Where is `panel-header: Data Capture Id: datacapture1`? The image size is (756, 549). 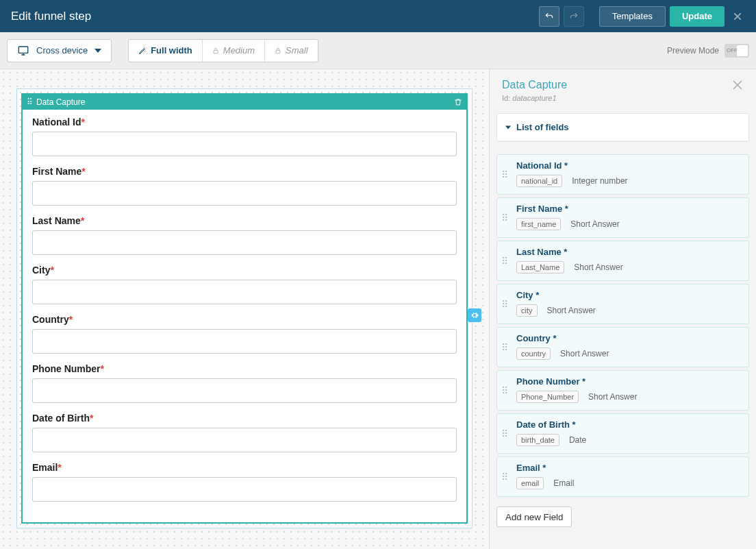 panel-header: Data Capture Id: datacapture1 is located at coordinates (623, 89).